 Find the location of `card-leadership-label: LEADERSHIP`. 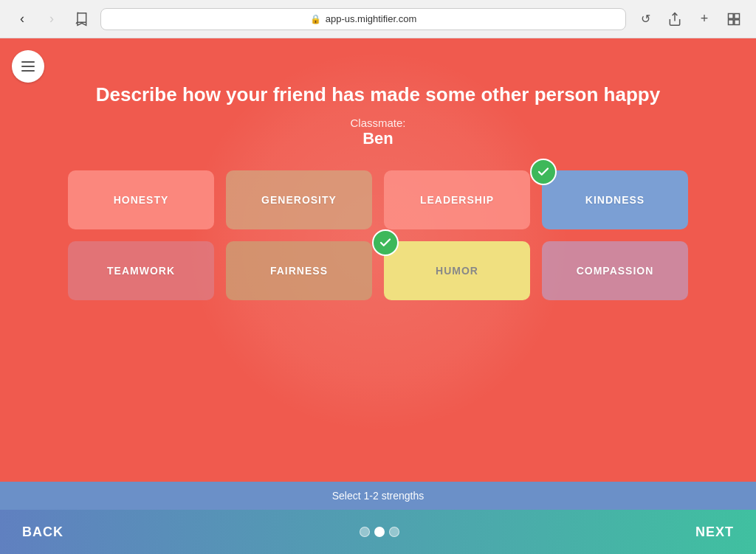

card-leadership-label: LEADERSHIP is located at coordinates (457, 200).